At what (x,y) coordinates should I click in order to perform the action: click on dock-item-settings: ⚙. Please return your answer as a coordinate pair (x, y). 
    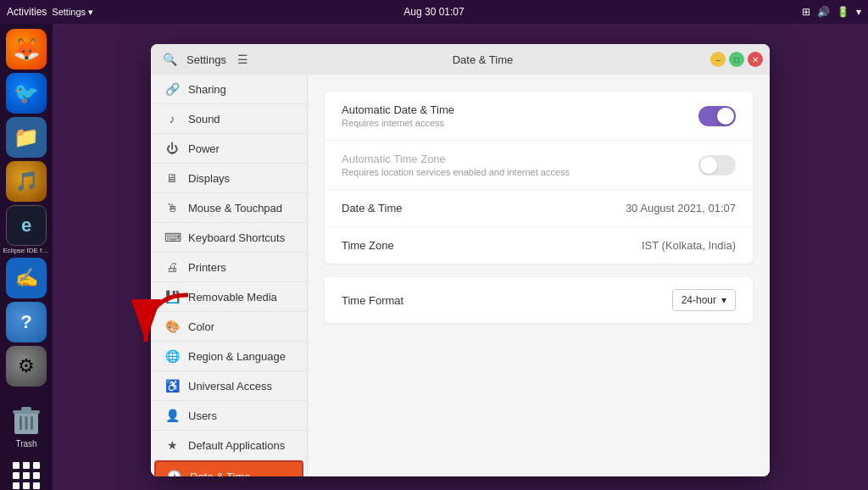
    Looking at the image, I should click on (26, 366).